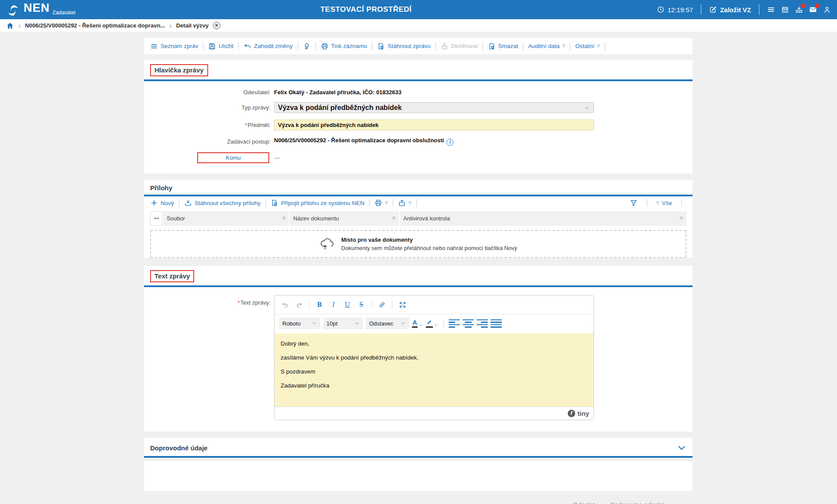 This screenshot has height=504, width=837. Describe the element at coordinates (418, 117) in the screenshot. I see `message-header-section: Hlavička zprávy Odesílatel: Felix Okátý …` at that location.